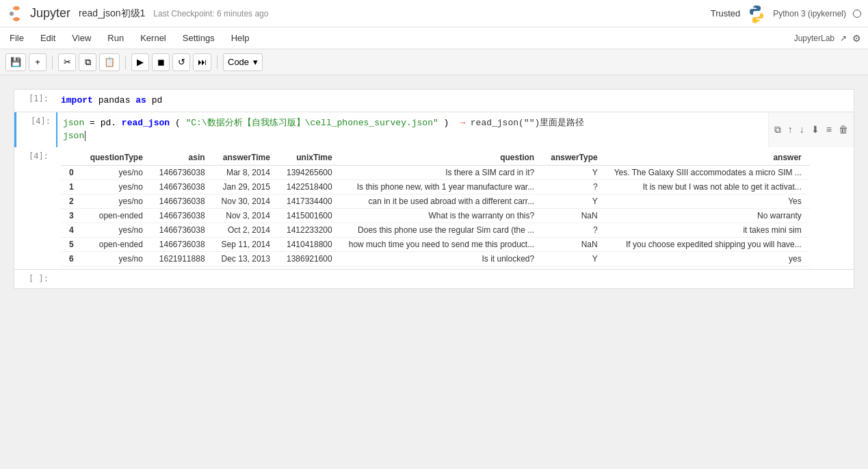 The height and width of the screenshot is (469, 868). What do you see at coordinates (309, 215) in the screenshot?
I see `cell-unixTime: 1415001600` at bounding box center [309, 215].